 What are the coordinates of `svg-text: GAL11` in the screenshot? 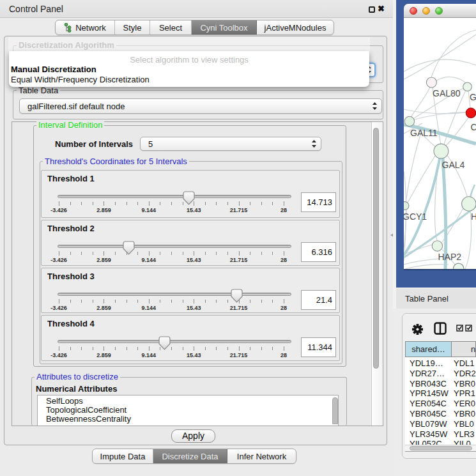 It's located at (424, 133).